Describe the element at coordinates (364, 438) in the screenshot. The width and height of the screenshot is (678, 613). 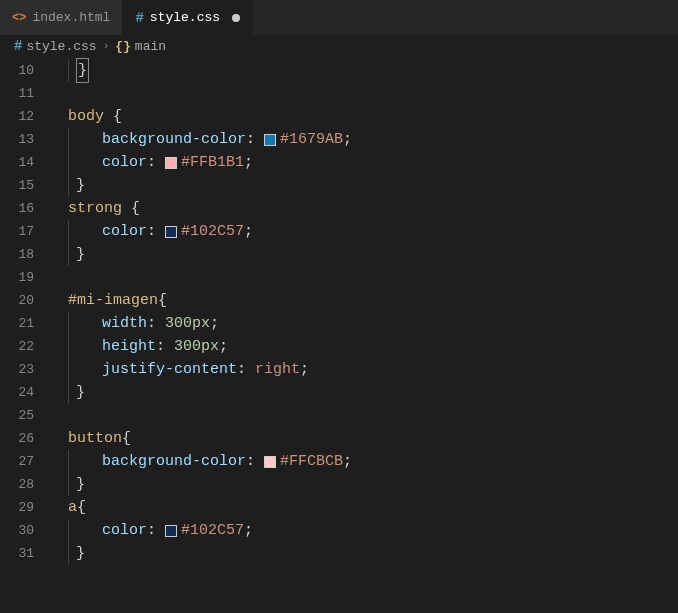
I see `code-line: button{` at that location.